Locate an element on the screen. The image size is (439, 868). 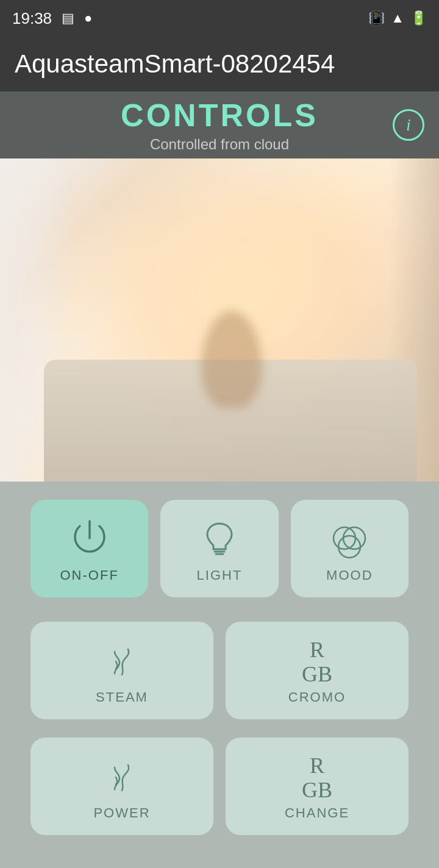
light-button: LIGHT is located at coordinates (220, 549).